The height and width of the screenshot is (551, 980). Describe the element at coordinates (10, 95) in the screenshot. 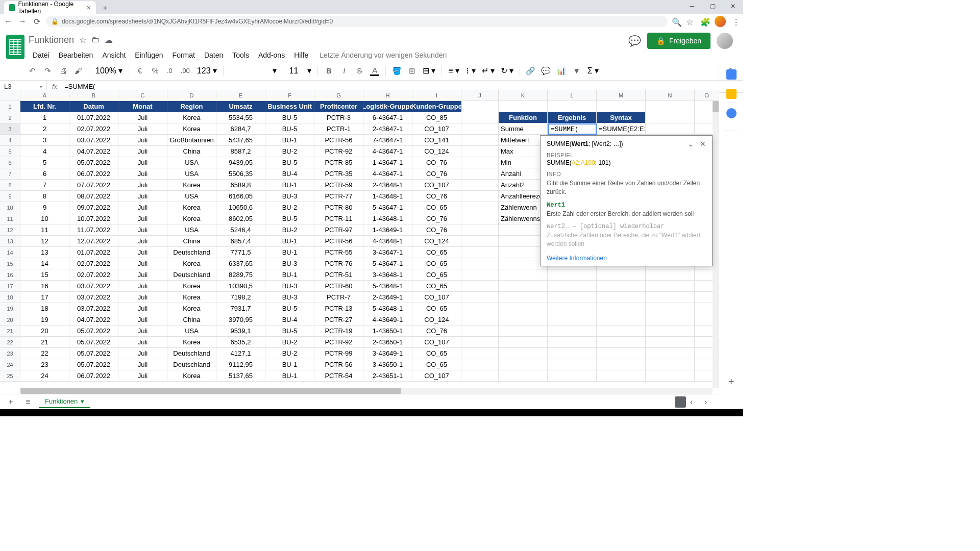

I see `select-all-corner` at that location.